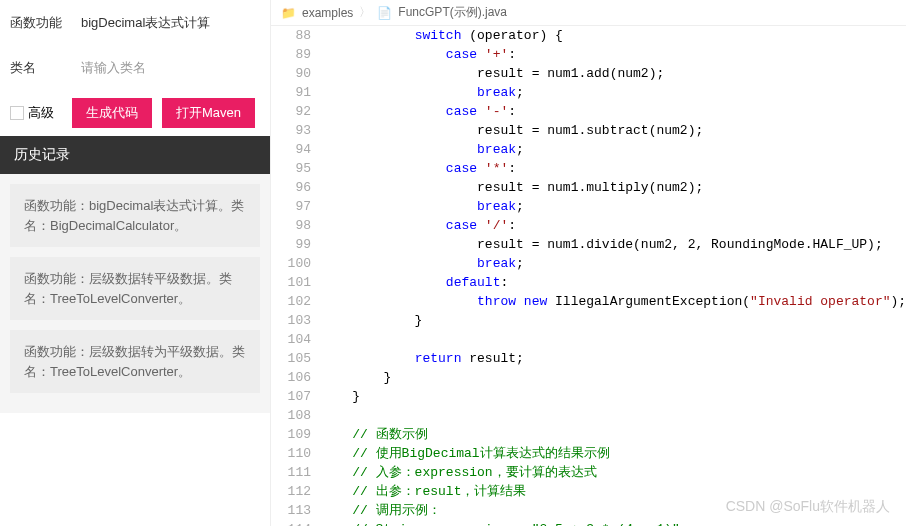 This screenshot has width=906, height=526. I want to click on history-item: 函数功能：层级数据转为平级数据。类名：TreeToLevelConverter。, so click(135, 362).